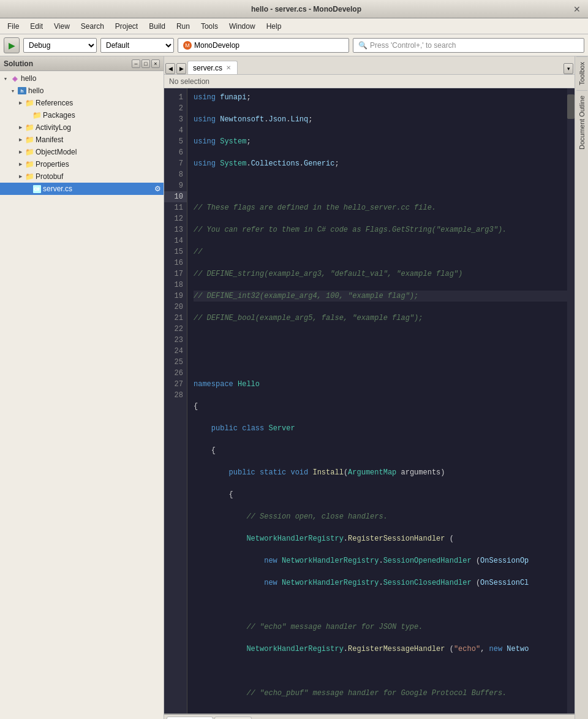 Image resolution: width=588 pixels, height=719 pixels. Describe the element at coordinates (176, 401) in the screenshot. I see `line-numbers: 1 2 3 4 5 6 7 8 9 10 11 12 13 14 15 16 1` at that location.